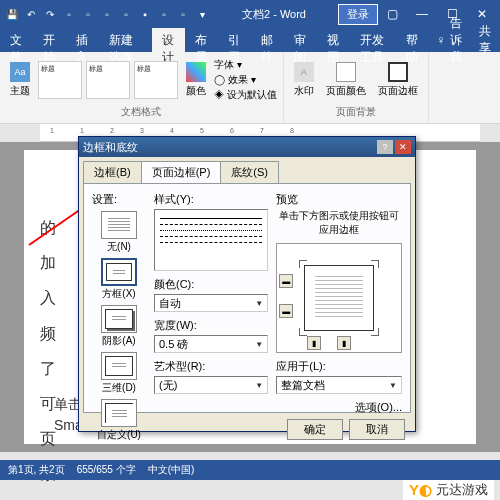 The width and height of the screenshot is (500, 500). What do you see at coordinates (250, 14) in the screenshot?
I see `title-bar: 💾 ↶ ↷ ▫ ▫ ▫ ▫ ▪ ▫ ▫ ▾ 文档2 - Word 登录 ▢ — …` at bounding box center [250, 14].